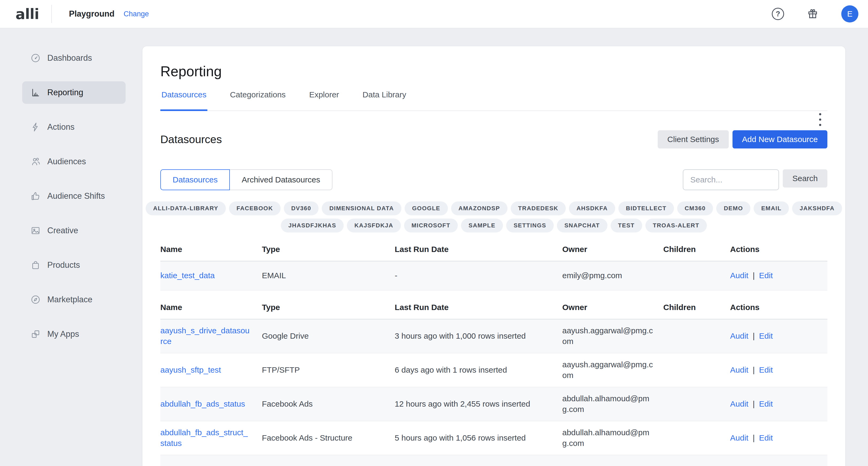  What do you see at coordinates (479, 208) in the screenshot?
I see `filter-chip-amazondsp: AMAZONDSP` at bounding box center [479, 208].